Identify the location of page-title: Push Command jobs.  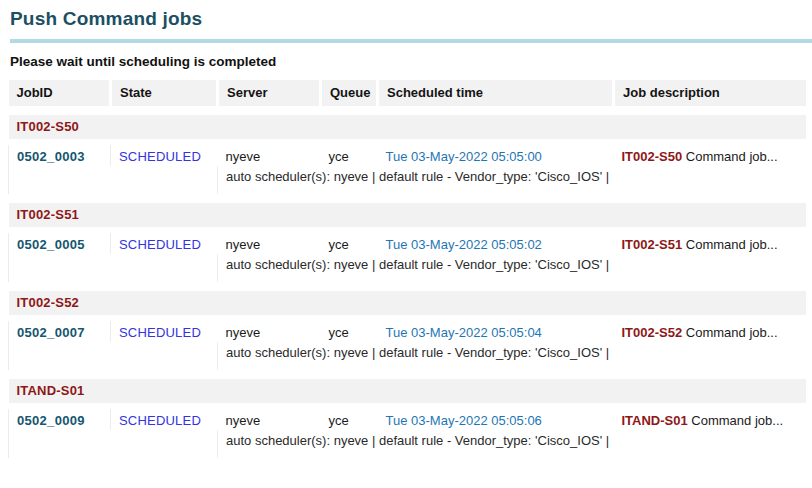
(411, 19).